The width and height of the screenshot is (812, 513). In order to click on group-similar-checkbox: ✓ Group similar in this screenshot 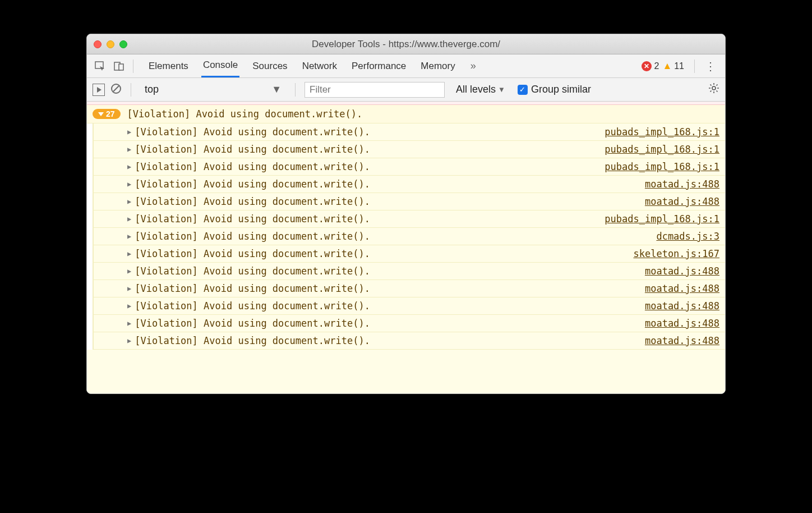, I will do `click(554, 90)`.